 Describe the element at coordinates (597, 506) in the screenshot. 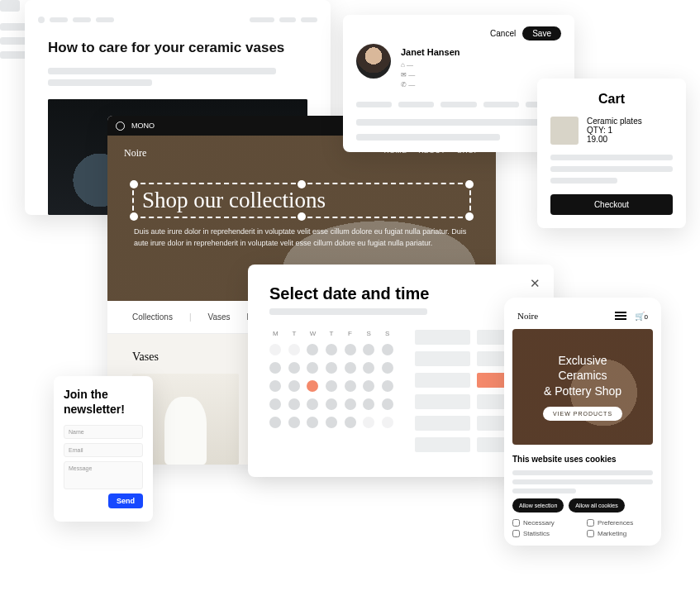

I see `allow-all-button: Allow all cookies` at that location.